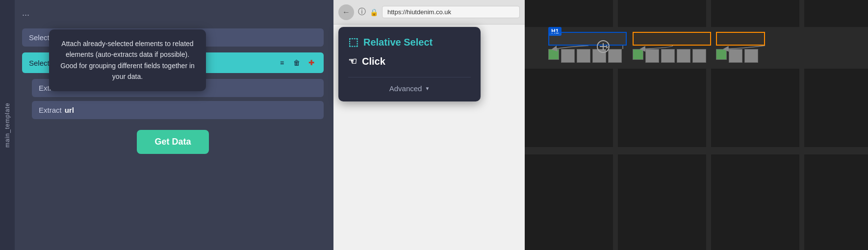 Image resolution: width=868 pixels, height=250 pixels. What do you see at coordinates (353, 61) in the screenshot?
I see `click-icon: ☜` at bounding box center [353, 61].